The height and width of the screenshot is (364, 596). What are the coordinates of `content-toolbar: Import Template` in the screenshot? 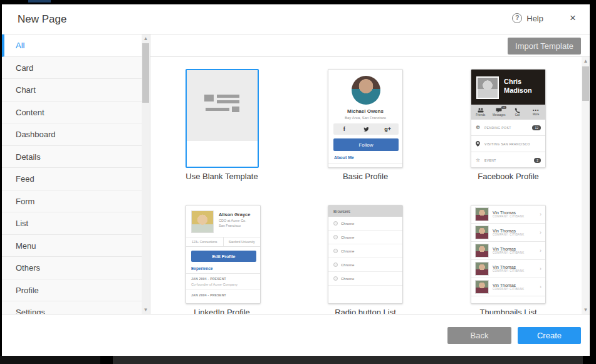 It's located at (370, 46).